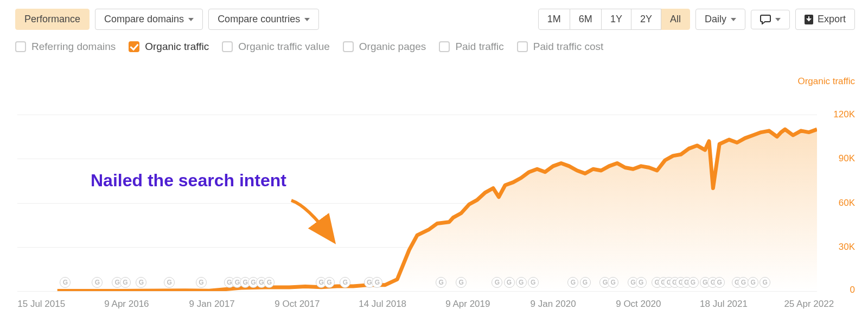  Describe the element at coordinates (847, 247) in the screenshot. I see `y-tick-30000: 30K` at that location.